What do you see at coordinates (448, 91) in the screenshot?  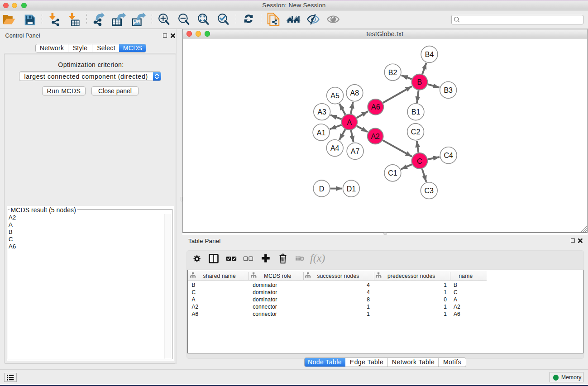 I see `svg-text: B3` at bounding box center [448, 91].